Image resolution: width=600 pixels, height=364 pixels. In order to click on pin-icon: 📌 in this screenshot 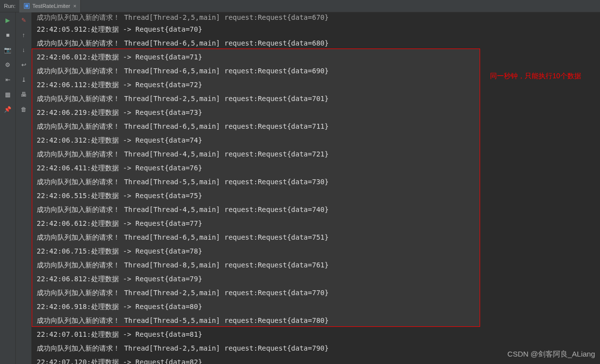, I will do `click(8, 109)`.